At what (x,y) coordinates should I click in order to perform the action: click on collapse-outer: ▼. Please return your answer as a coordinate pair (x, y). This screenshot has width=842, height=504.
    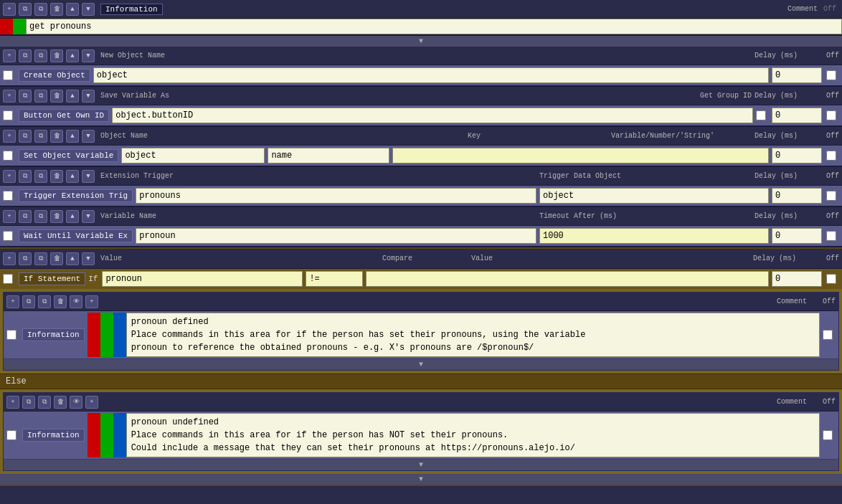
    Looking at the image, I should click on (421, 479).